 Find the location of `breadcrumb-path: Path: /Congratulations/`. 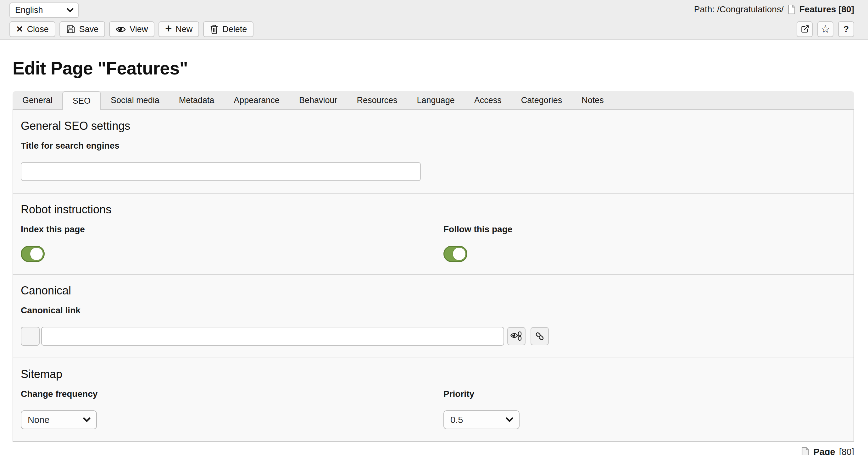

breadcrumb-path: Path: /Congratulations/ is located at coordinates (739, 9).